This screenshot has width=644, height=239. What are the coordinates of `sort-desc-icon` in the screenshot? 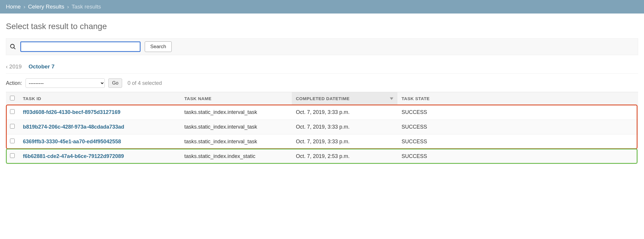 It's located at (392, 99).